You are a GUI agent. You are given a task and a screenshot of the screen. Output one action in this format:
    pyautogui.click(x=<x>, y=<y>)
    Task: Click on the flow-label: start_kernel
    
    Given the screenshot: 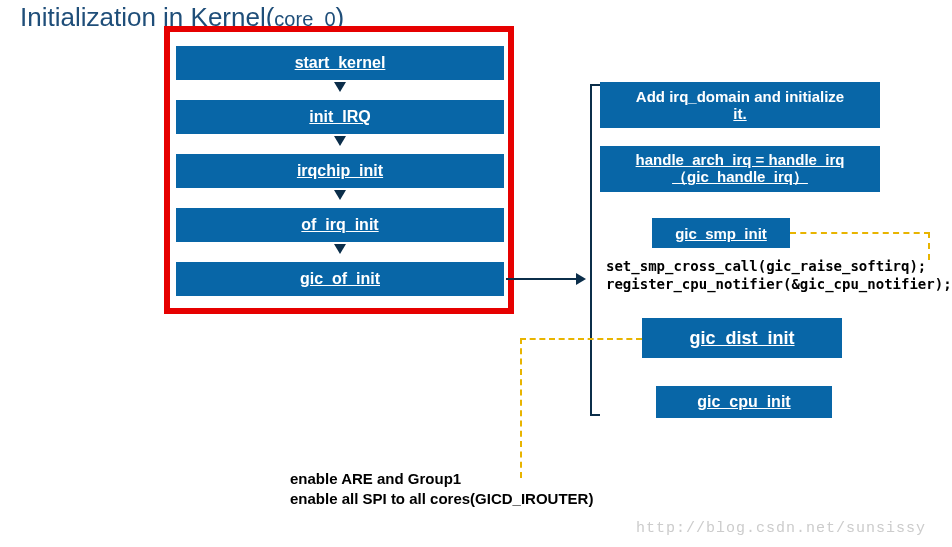 What is the action you would take?
    pyautogui.click(x=340, y=63)
    